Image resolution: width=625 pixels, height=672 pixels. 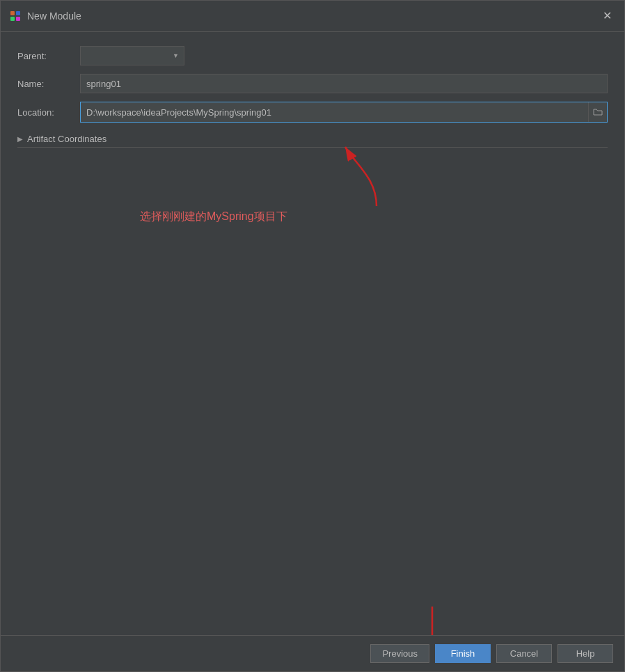 I want to click on name-label: Name:, so click(x=49, y=84).